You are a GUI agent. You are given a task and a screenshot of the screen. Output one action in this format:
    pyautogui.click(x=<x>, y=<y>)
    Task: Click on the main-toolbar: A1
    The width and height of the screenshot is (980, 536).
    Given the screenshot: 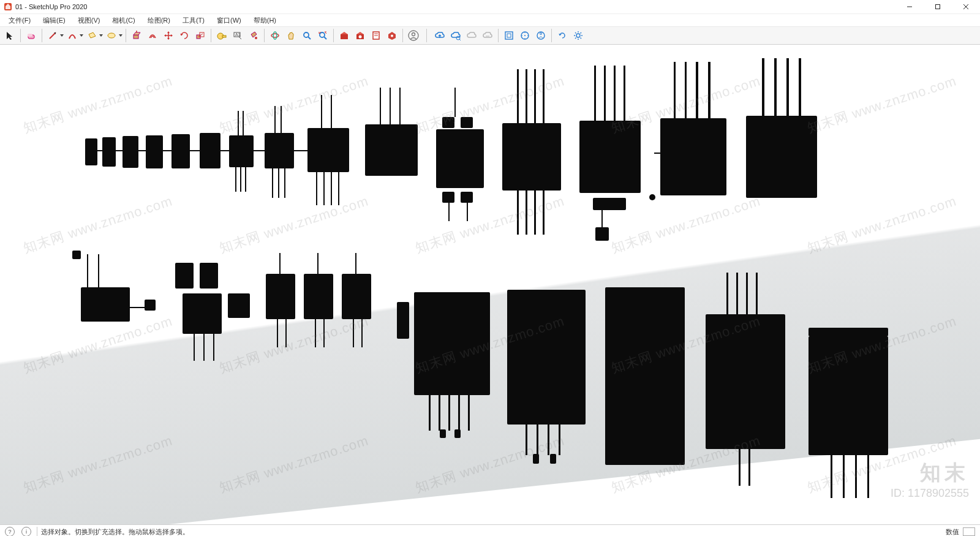 What is the action you would take?
    pyautogui.click(x=490, y=36)
    